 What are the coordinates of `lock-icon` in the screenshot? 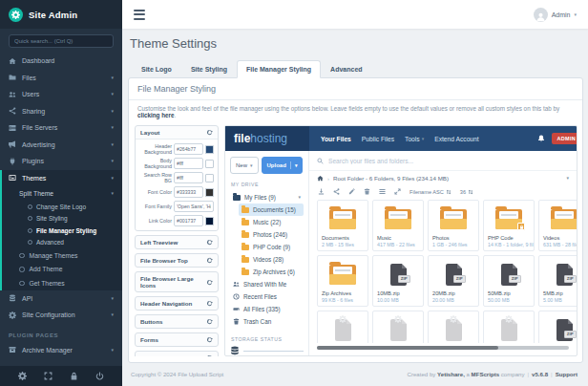 It's located at (74, 376).